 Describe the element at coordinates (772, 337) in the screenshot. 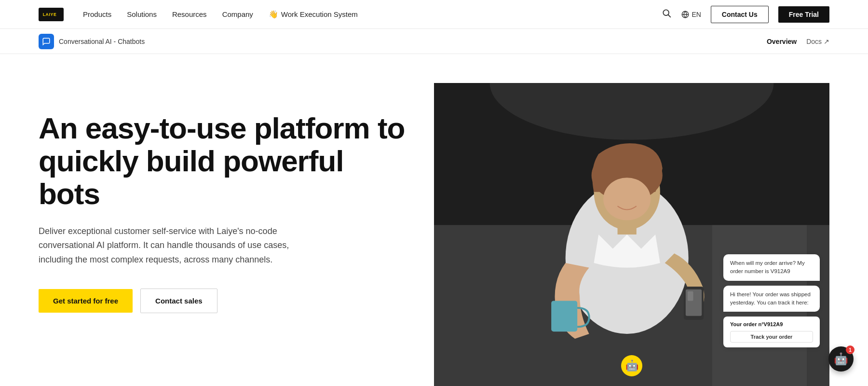

I see `track-order-button: Track your order` at that location.